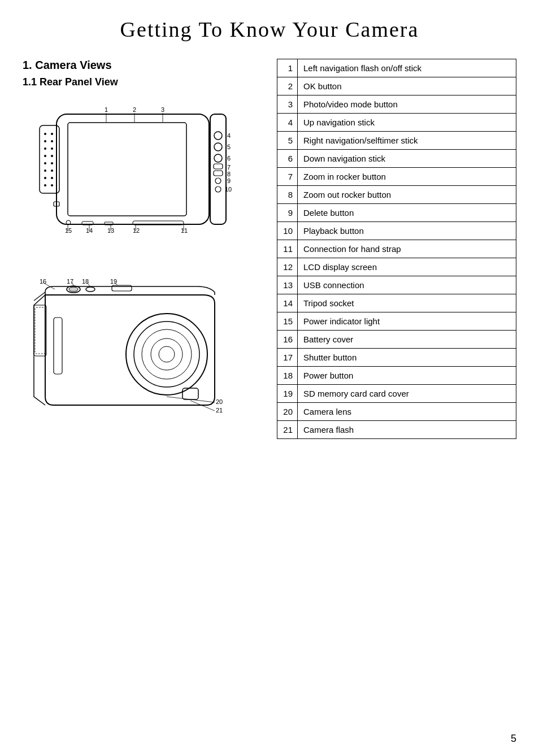 The height and width of the screenshot is (756, 539). What do you see at coordinates (407, 231) in the screenshot?
I see `part-label: Playback button` at bounding box center [407, 231].